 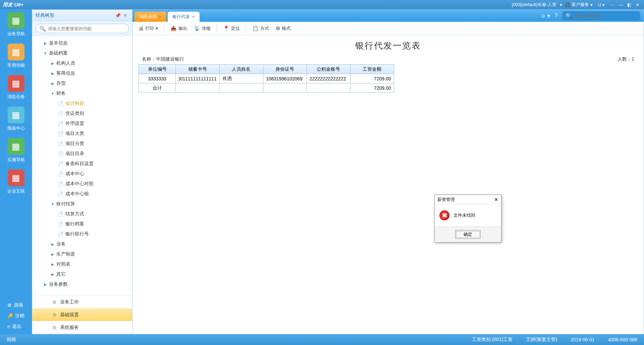 I want to click on tree-leaf: 📄外币设置, so click(x=82, y=124).